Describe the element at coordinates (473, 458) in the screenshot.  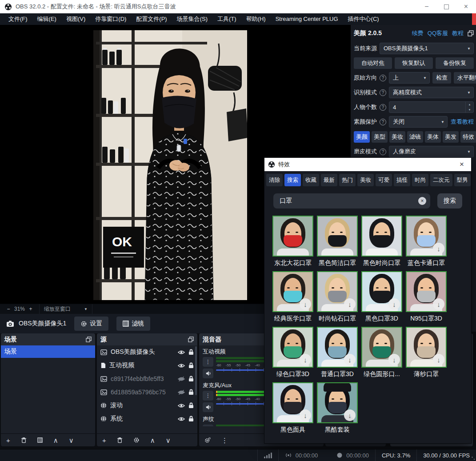
I see `resize-grip` at that location.